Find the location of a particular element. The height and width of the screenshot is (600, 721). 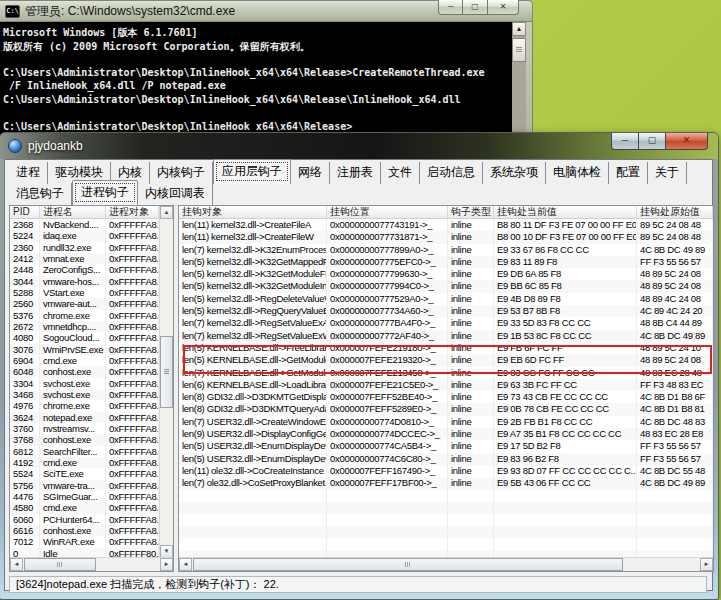

main-tab-4: 应用层钩子 is located at coordinates (252, 172).